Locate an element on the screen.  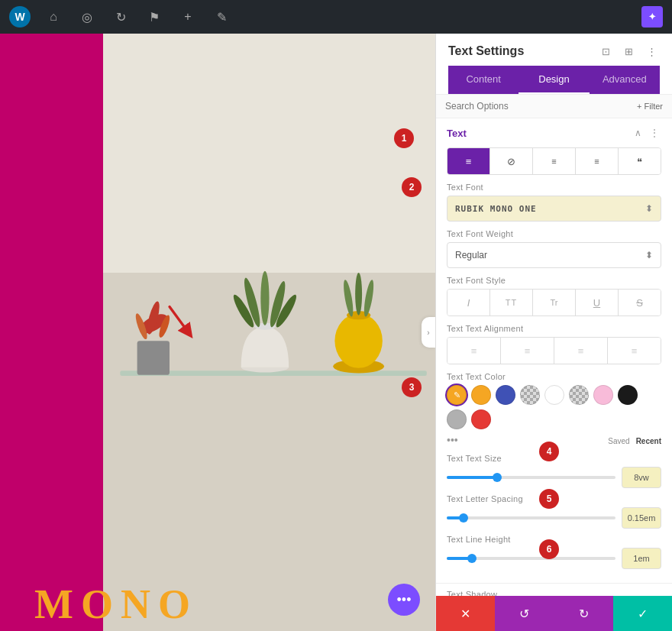
color-swatch-active: ✎ is located at coordinates (457, 395).